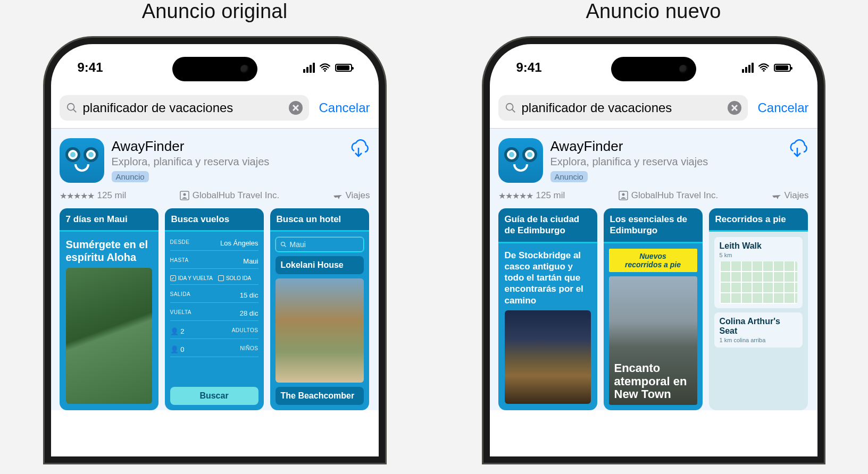 The width and height of the screenshot is (868, 474). What do you see at coordinates (214, 220) in the screenshot?
I see `card-title: Busca vuelos` at bounding box center [214, 220].